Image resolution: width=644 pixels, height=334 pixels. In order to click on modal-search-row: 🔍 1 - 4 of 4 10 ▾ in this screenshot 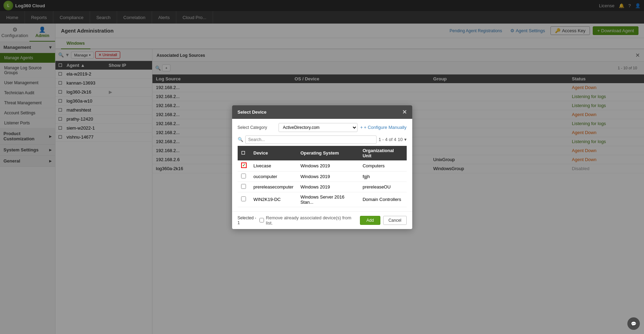, I will do `click(322, 140)`.